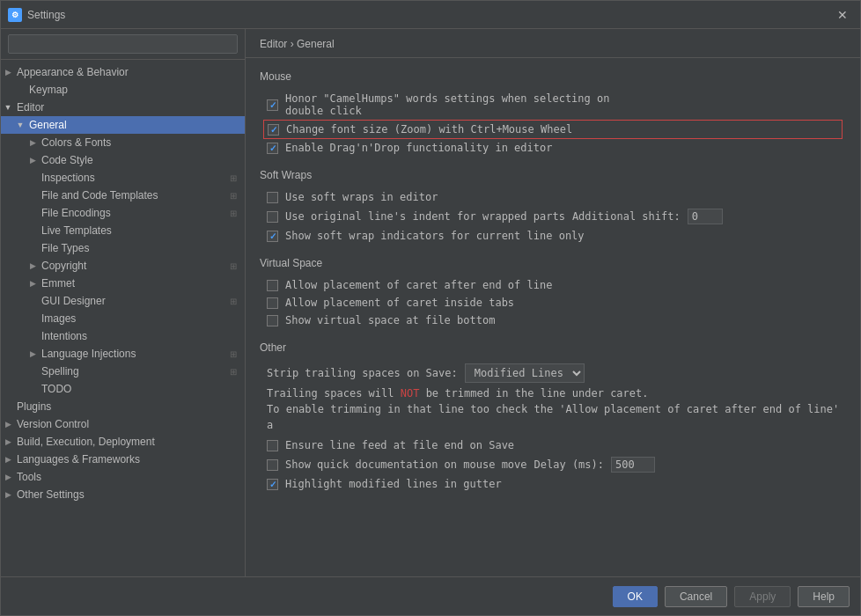  What do you see at coordinates (123, 125) in the screenshot?
I see `sidebar-item-general: ▼General` at bounding box center [123, 125].